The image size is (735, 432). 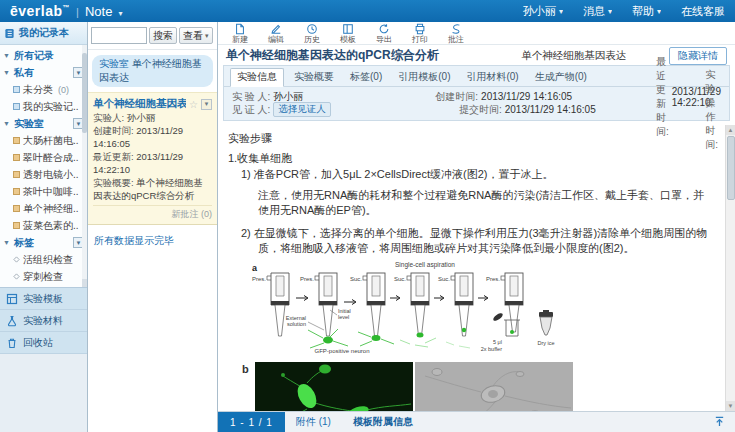 What do you see at coordinates (44, 124) in the screenshot?
I see `tree-section-lab: ▼ 实验室 ▼` at bounding box center [44, 124].